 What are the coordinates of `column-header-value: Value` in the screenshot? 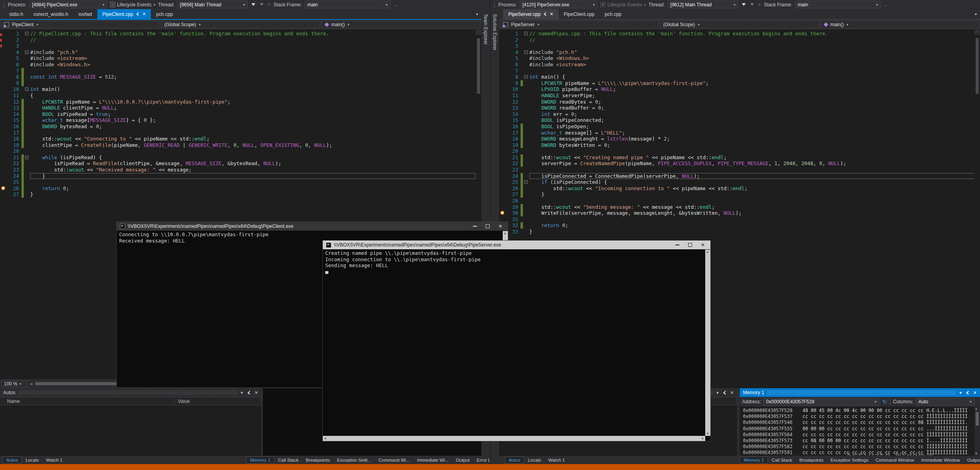 It's located at (218, 401).